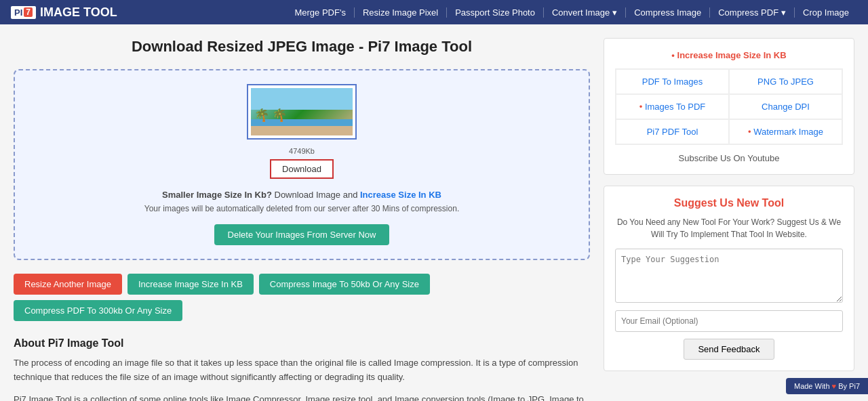 This screenshot has height=401, width=868. I want to click on sidebar-change-dpi: Change DPI, so click(785, 107).